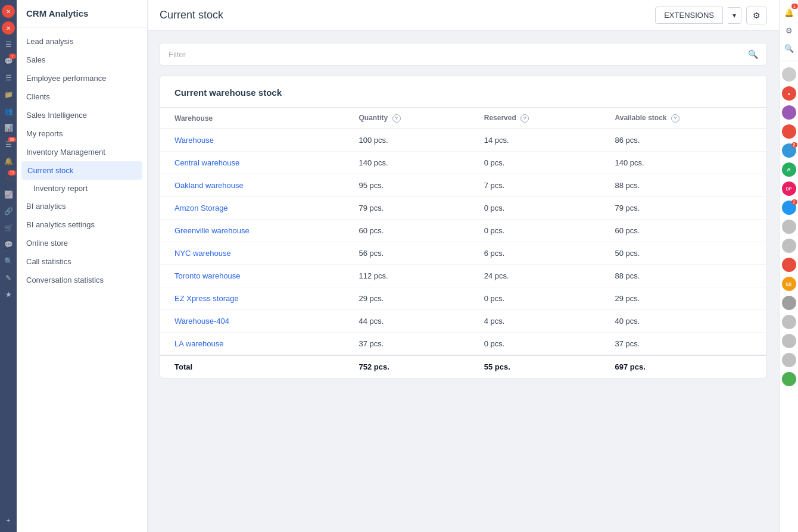 The height and width of the screenshot is (532, 798). Describe the element at coordinates (8, 295) in the screenshot. I see `icon-bar-star: ★` at that location.